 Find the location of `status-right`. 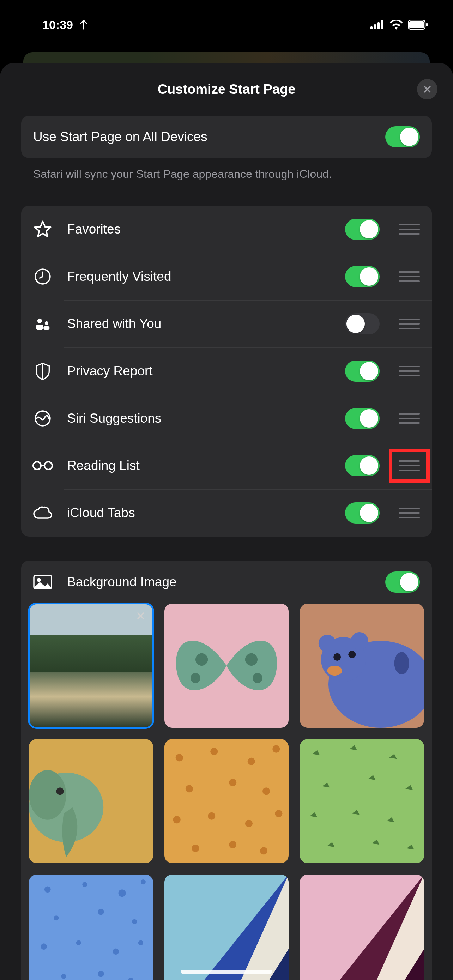

status-right is located at coordinates (399, 25).